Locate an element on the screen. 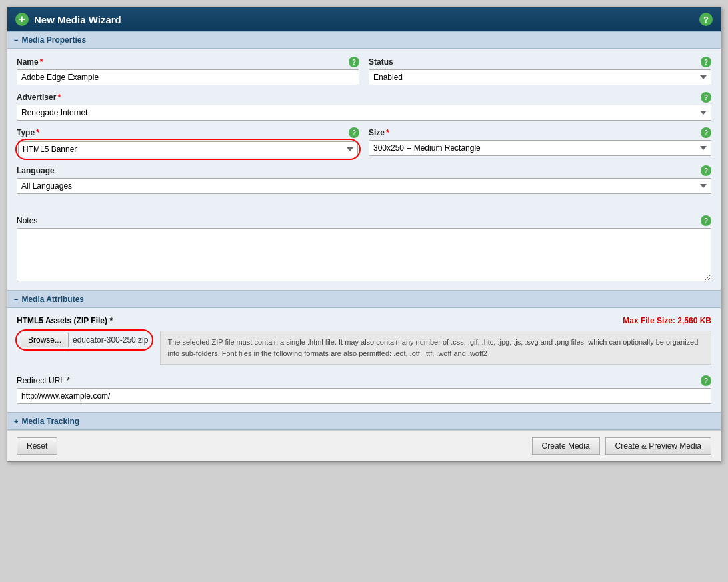 The width and height of the screenshot is (728, 582). advertiser-row: Advertiser* ? Renegade Internet is located at coordinates (364, 107).